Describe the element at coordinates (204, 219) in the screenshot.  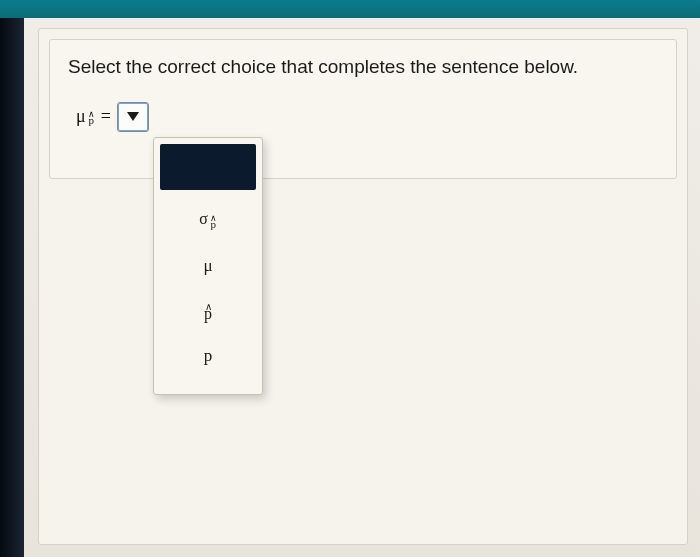
I see `sigma-symbol: σ` at that location.